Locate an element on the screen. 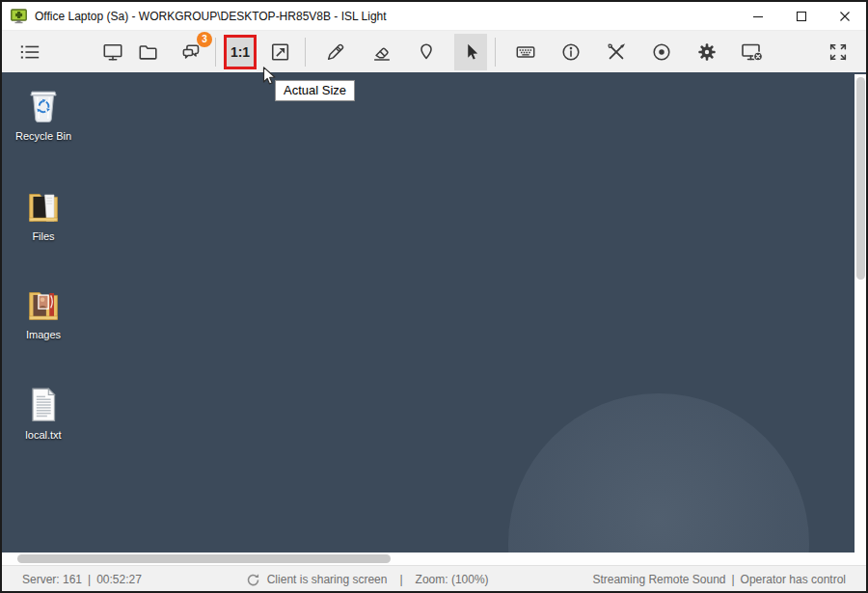 The width and height of the screenshot is (868, 593). session-toolbar: 3 1:1 is located at coordinates (434, 52).